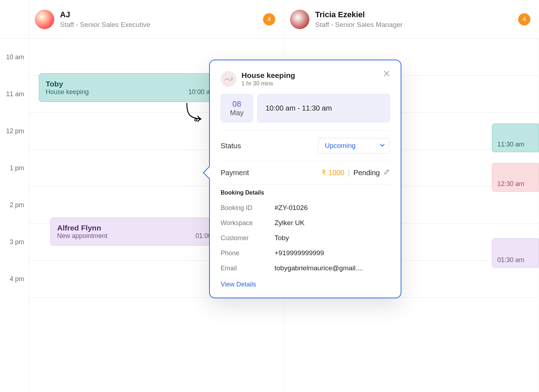  I want to click on date-day: 08, so click(237, 104).